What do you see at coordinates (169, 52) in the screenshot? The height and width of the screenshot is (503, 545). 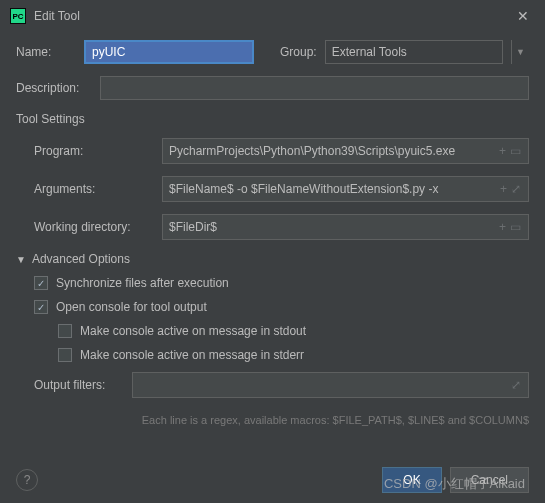 I see `name-input` at bounding box center [169, 52].